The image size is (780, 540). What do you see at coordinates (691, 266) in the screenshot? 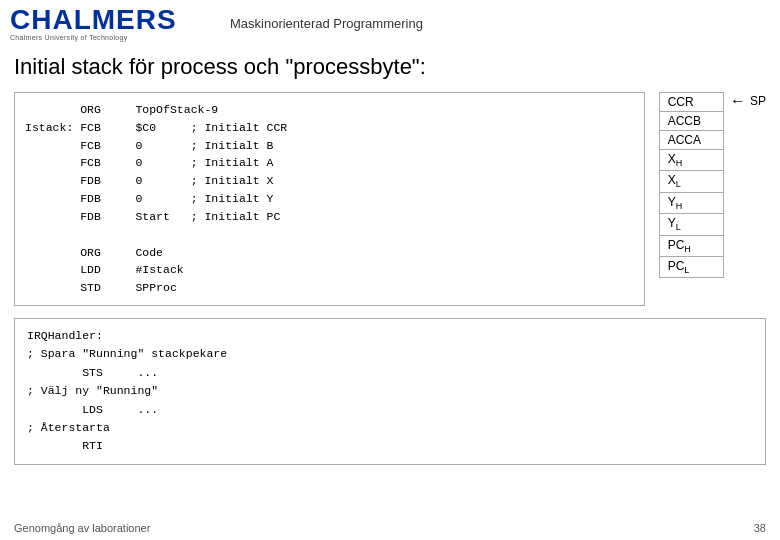
I see `stack-row-pcl: PCL` at bounding box center [691, 266].